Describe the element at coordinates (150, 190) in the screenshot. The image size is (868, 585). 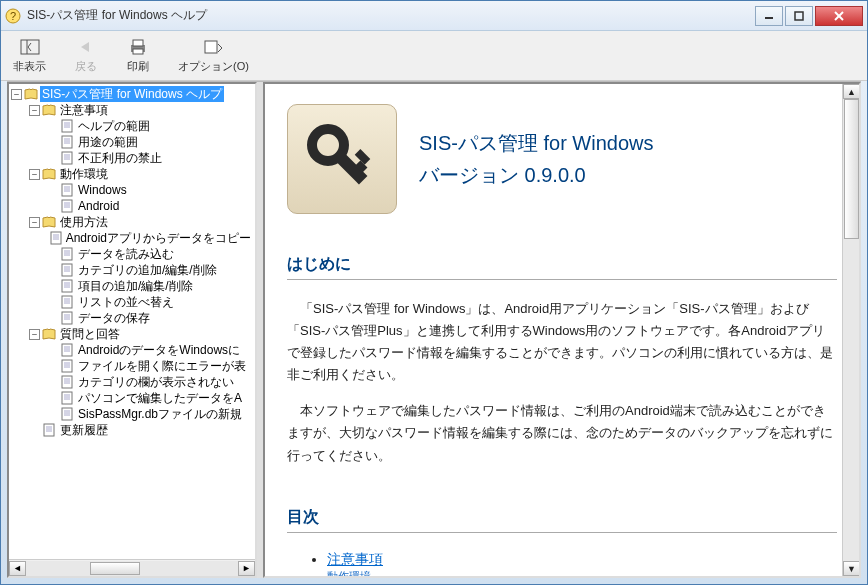
I see `tree-item: Windows` at that location.